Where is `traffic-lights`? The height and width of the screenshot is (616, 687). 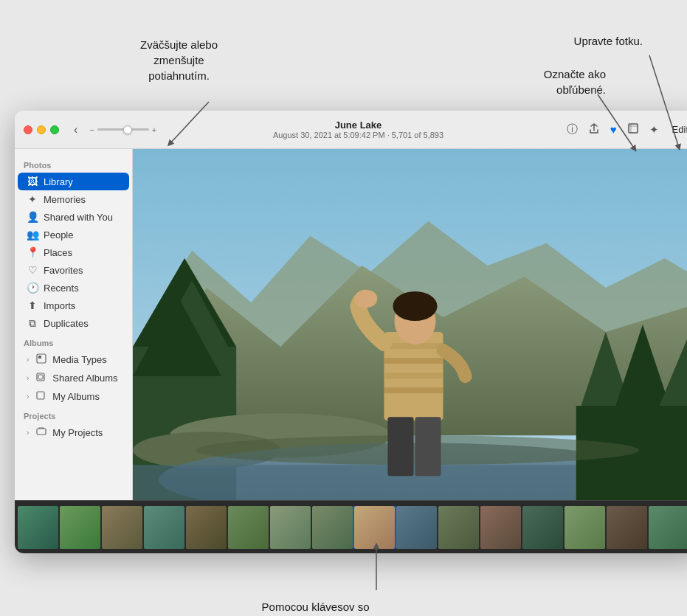 traffic-lights is located at coordinates (41, 130).